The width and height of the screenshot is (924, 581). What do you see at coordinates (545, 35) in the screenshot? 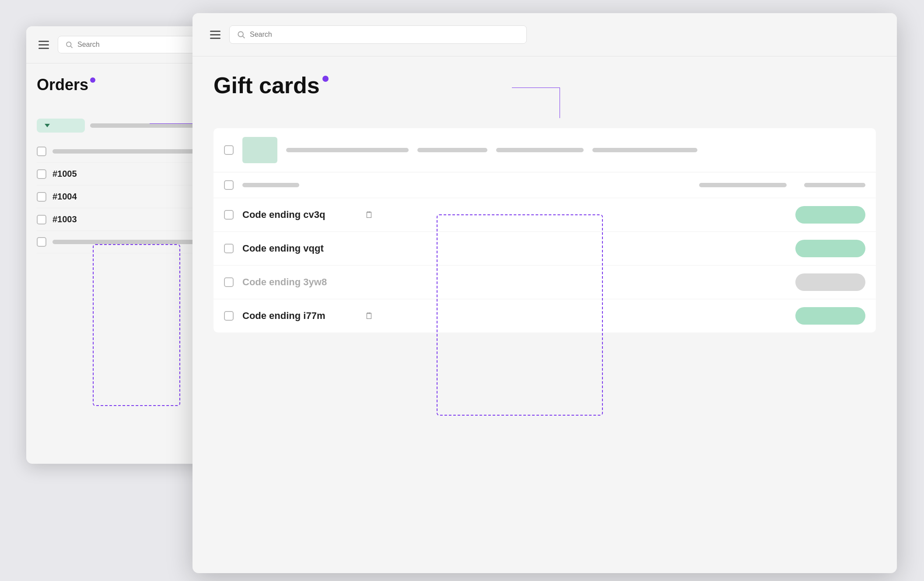
I see `giftcards-header` at bounding box center [545, 35].